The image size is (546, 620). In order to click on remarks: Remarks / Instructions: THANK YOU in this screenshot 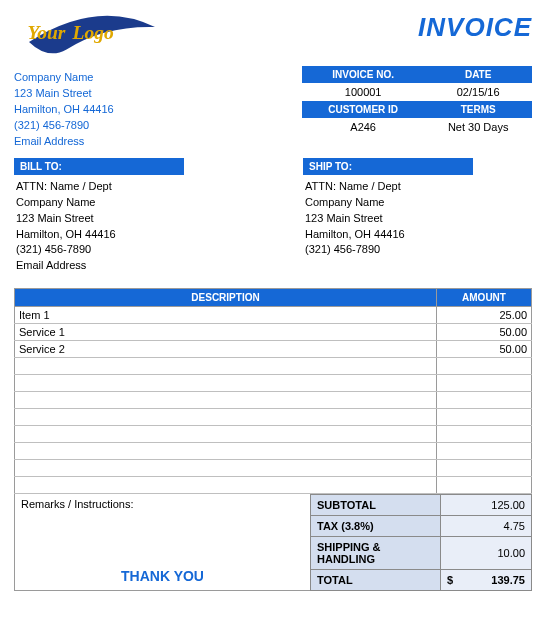, I will do `click(162, 542)`.